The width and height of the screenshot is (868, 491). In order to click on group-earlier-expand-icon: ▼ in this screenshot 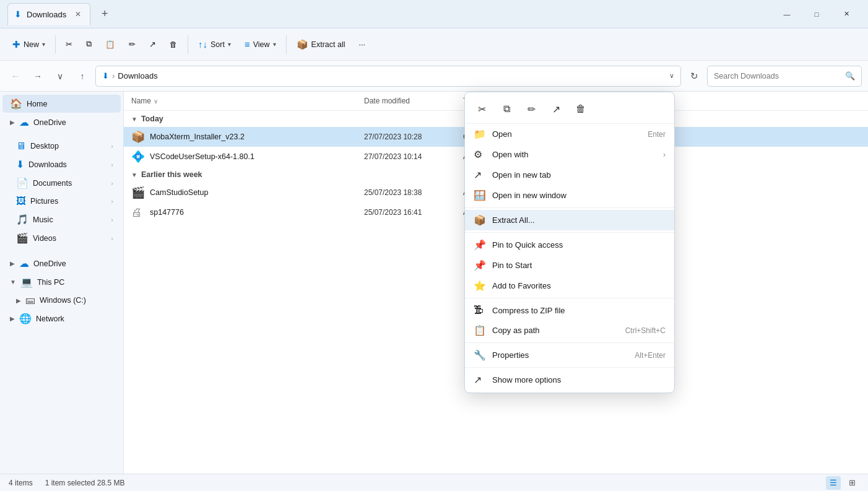, I will do `click(134, 175)`.